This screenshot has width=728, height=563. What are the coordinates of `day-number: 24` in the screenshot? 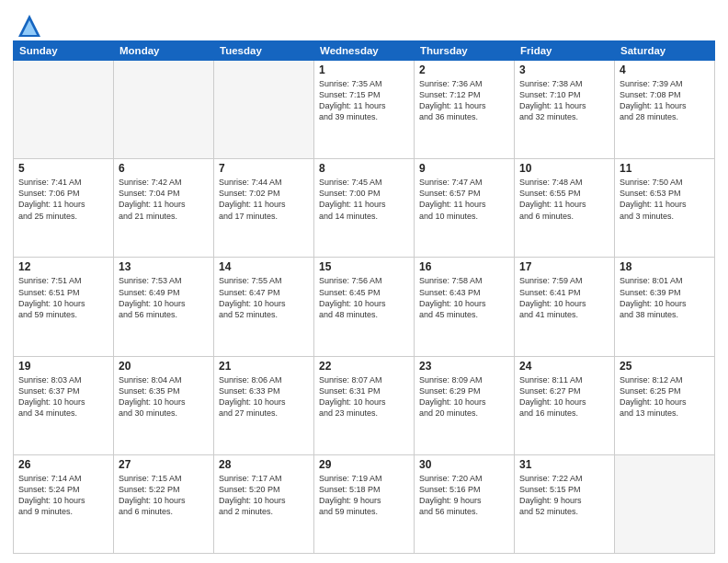 It's located at (564, 366).